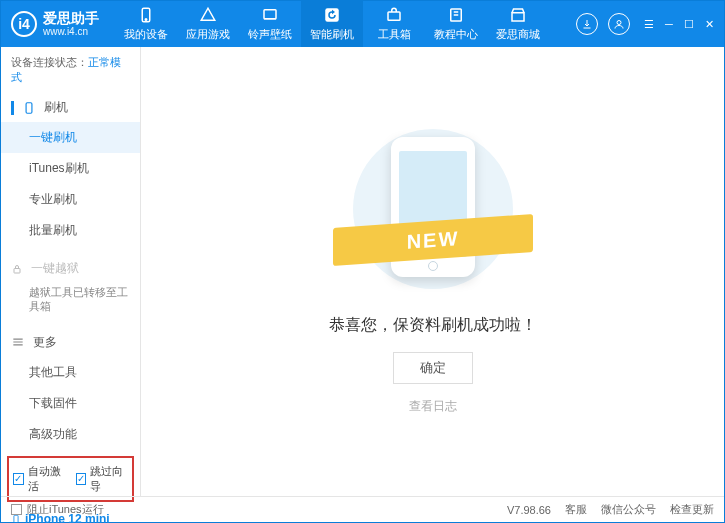 The width and height of the screenshot is (725, 523). What do you see at coordinates (394, 15) in the screenshot?
I see `toolbox-icon` at bounding box center [394, 15].